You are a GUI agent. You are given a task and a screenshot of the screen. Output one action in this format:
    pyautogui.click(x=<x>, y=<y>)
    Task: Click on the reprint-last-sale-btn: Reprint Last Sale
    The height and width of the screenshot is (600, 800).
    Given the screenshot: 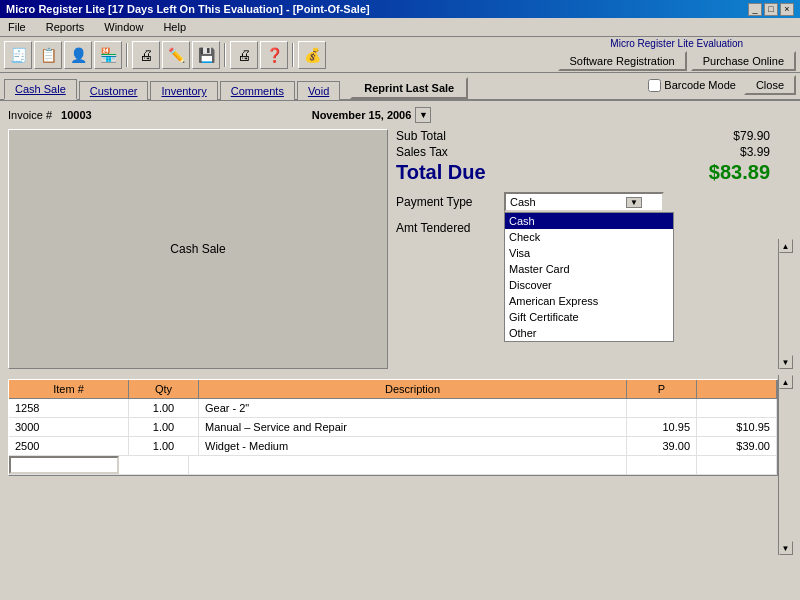 What is the action you would take?
    pyautogui.click(x=409, y=88)
    